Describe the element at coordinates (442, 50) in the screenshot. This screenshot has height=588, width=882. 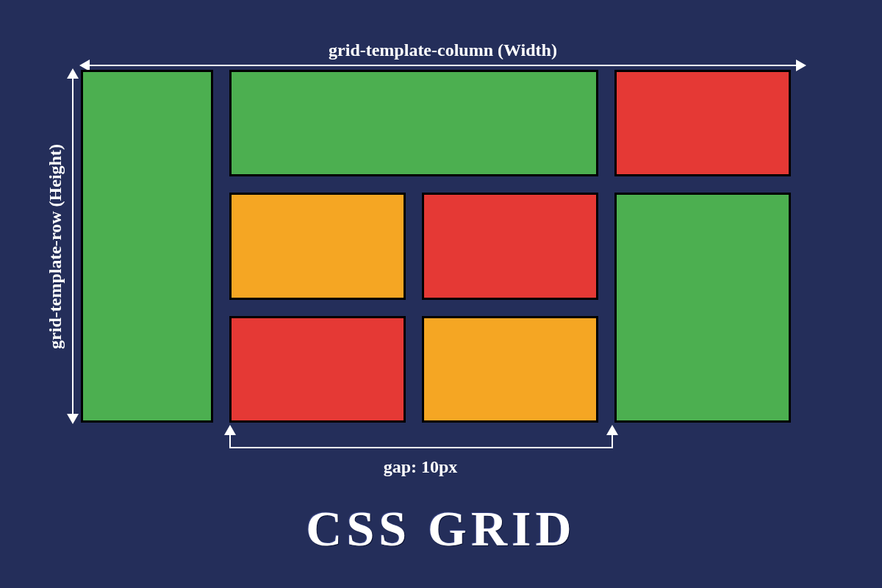
I see `column-axis-label: grid-template-column (Width)` at that location.